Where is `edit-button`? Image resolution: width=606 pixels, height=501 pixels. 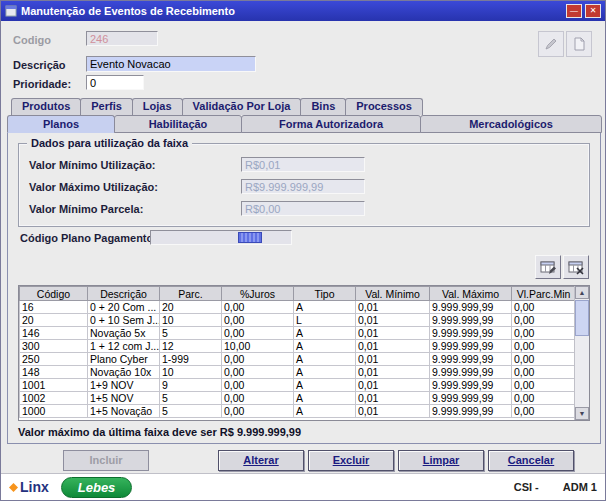 edit-button is located at coordinates (551, 44).